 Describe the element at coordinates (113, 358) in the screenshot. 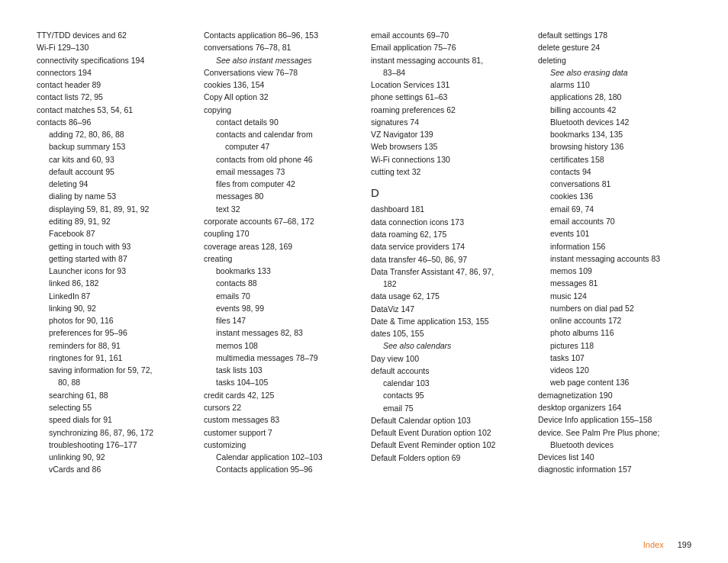

I see `index-entry: ringtones for 91, 161` at that location.